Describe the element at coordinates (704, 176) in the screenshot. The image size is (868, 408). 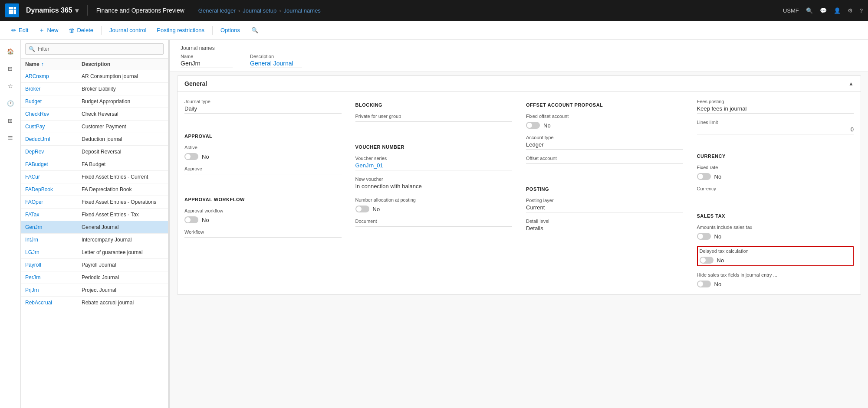
I see `fixed-rate-toggle` at that location.